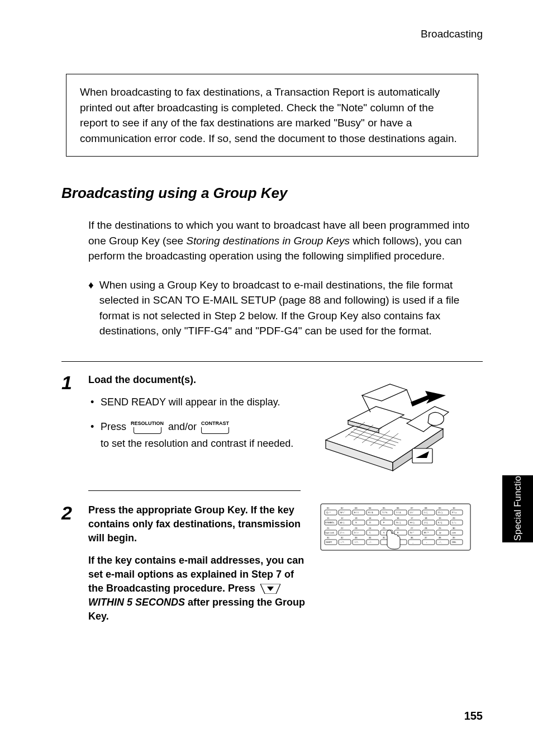  Describe the element at coordinates (426, 522) in the screenshot. I see `svg-text: J / [` at that location.